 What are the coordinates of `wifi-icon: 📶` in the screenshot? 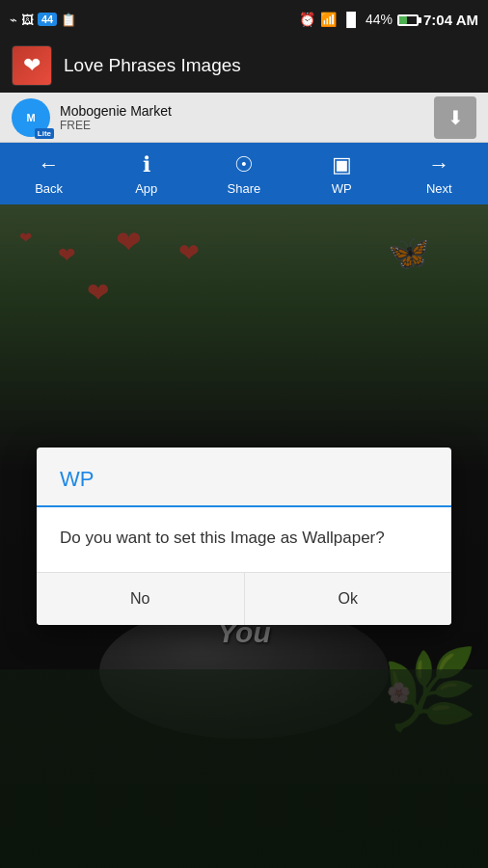 It's located at (328, 19).